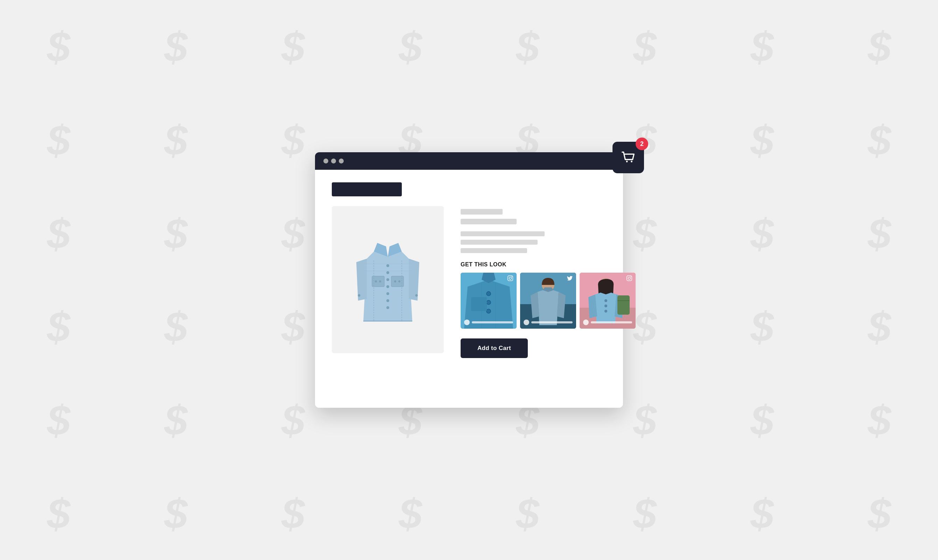 The height and width of the screenshot is (560, 938). What do you see at coordinates (642, 144) in the screenshot?
I see `cart-count-badge: 2` at bounding box center [642, 144].